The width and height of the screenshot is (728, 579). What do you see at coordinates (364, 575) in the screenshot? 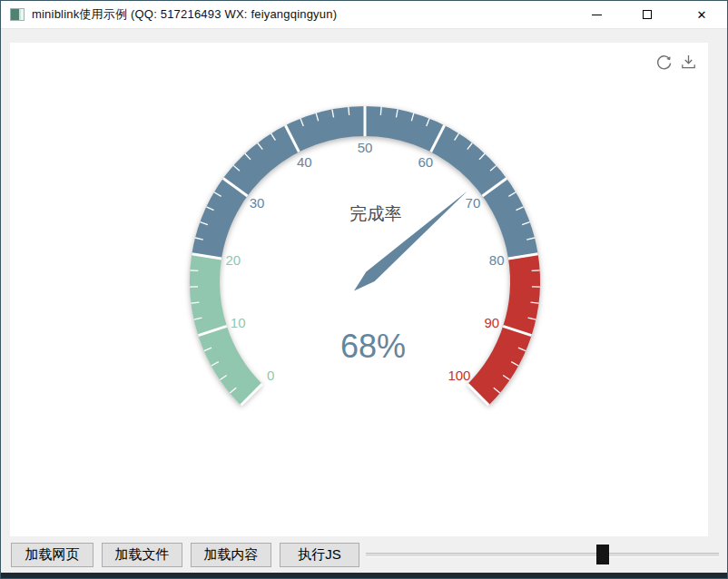
I see `window-bottom-edge` at bounding box center [364, 575].